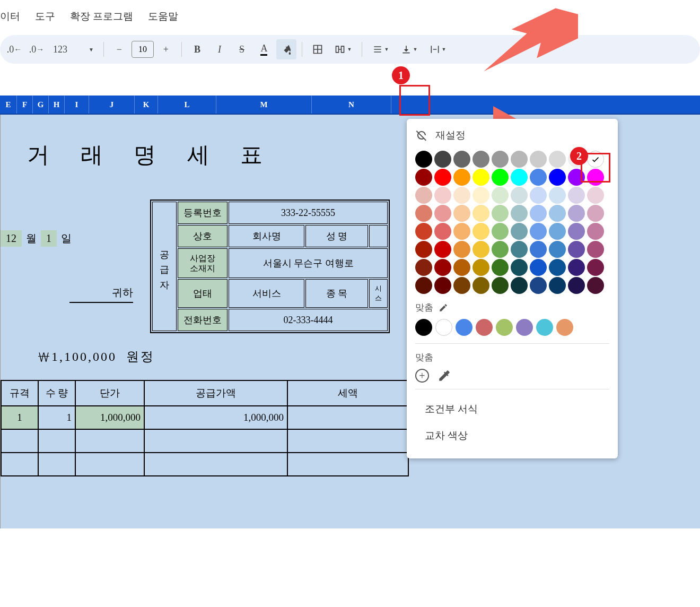 This screenshot has height=607, width=700. Describe the element at coordinates (512, 135) in the screenshot. I see `reset-button: 재설정` at that location.